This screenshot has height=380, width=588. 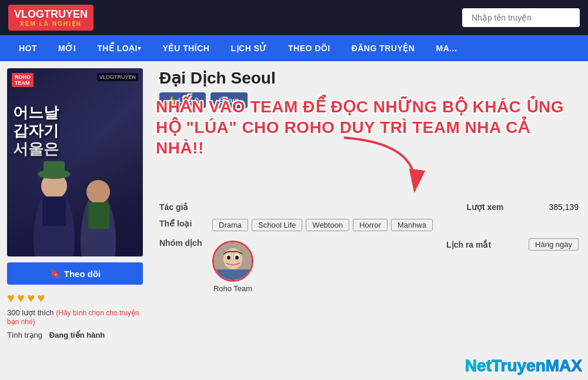 I want to click on watermark: NetTruyenMAX, so click(x=523, y=366).